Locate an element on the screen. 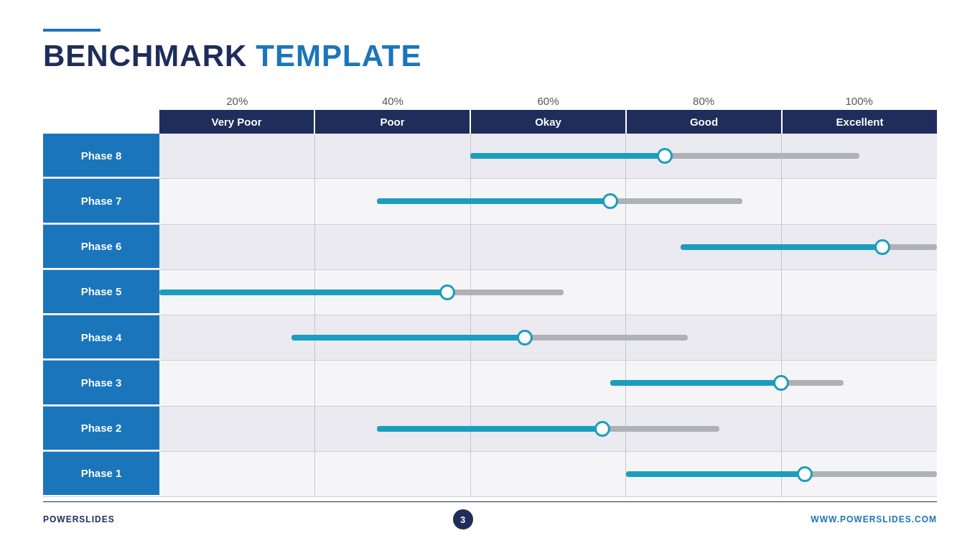  phase-label: Phase 5 is located at coordinates (101, 292).